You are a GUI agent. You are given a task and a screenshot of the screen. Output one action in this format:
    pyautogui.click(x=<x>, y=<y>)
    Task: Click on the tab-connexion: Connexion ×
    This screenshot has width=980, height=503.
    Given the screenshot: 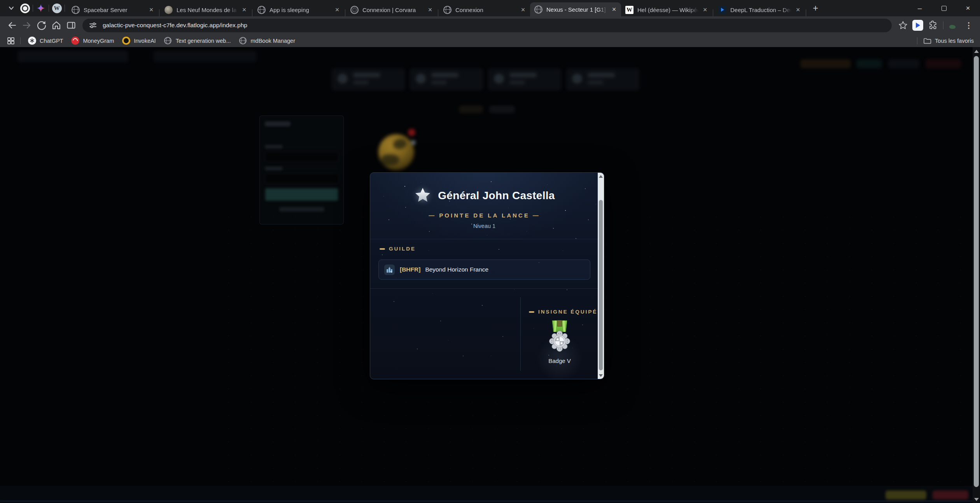 What is the action you would take?
    pyautogui.click(x=485, y=10)
    